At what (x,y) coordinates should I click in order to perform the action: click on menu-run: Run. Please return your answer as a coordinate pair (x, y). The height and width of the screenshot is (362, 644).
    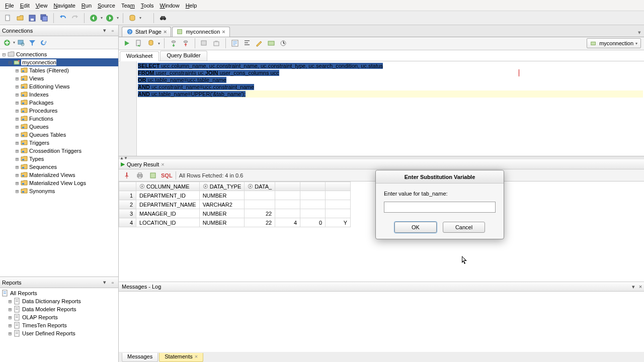
    Looking at the image, I should click on (87, 6).